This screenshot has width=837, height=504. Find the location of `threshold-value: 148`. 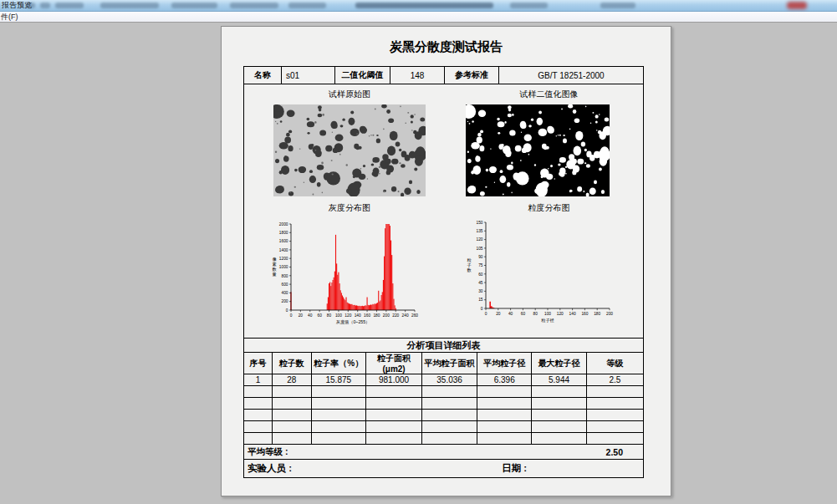

threshold-value: 148 is located at coordinates (418, 75).